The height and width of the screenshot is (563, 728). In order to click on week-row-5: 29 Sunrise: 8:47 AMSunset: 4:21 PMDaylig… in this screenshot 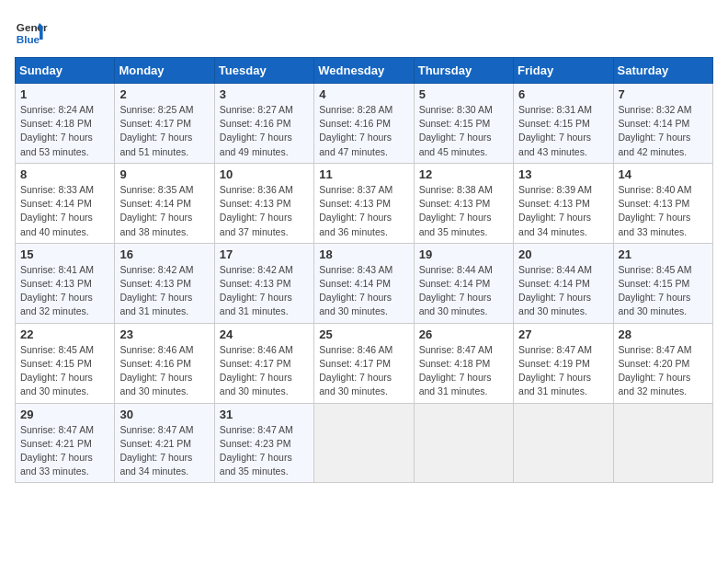, I will do `click(364, 443)`.